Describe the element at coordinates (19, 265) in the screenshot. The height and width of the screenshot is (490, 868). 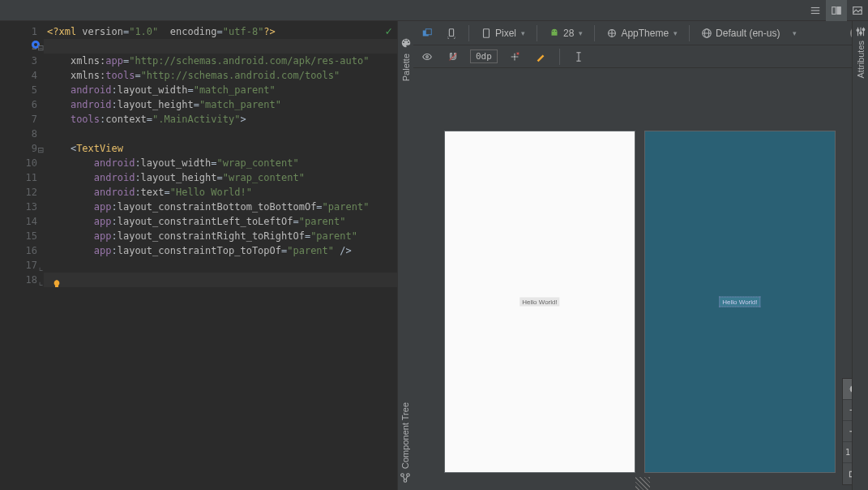
I see `line-number: 17` at that location.